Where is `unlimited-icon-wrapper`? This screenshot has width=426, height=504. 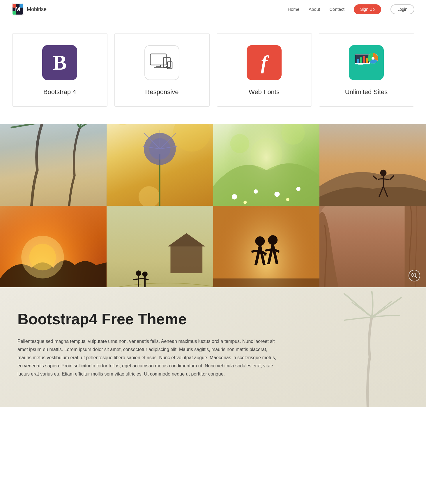
unlimited-icon-wrapper is located at coordinates (366, 63).